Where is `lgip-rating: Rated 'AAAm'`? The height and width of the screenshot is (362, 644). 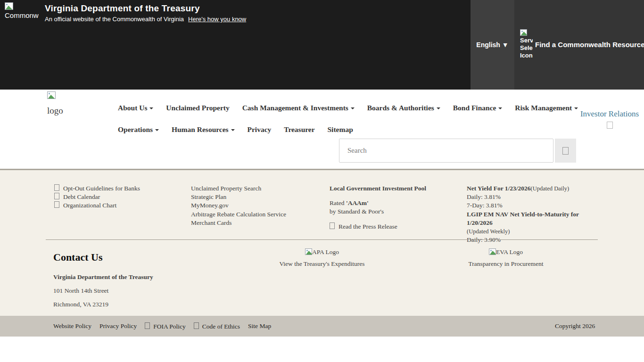 lgip-rating: Rated 'AAAm' is located at coordinates (397, 203).